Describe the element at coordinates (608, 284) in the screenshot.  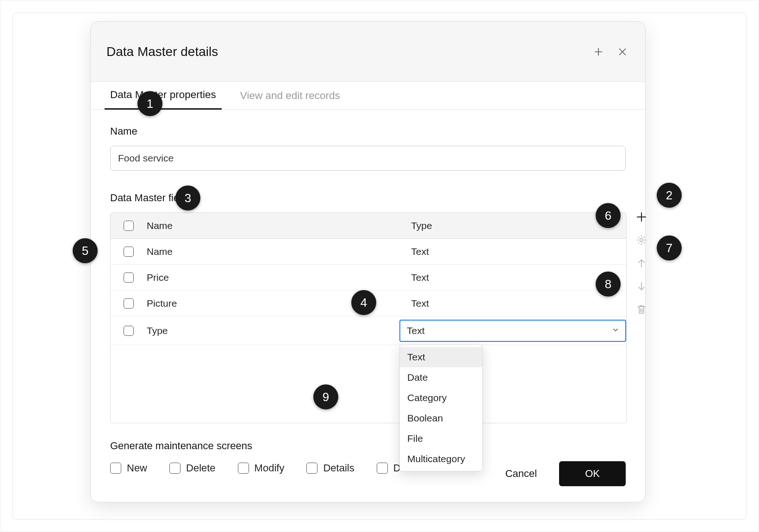
I see `callout-marker: 8` at that location.